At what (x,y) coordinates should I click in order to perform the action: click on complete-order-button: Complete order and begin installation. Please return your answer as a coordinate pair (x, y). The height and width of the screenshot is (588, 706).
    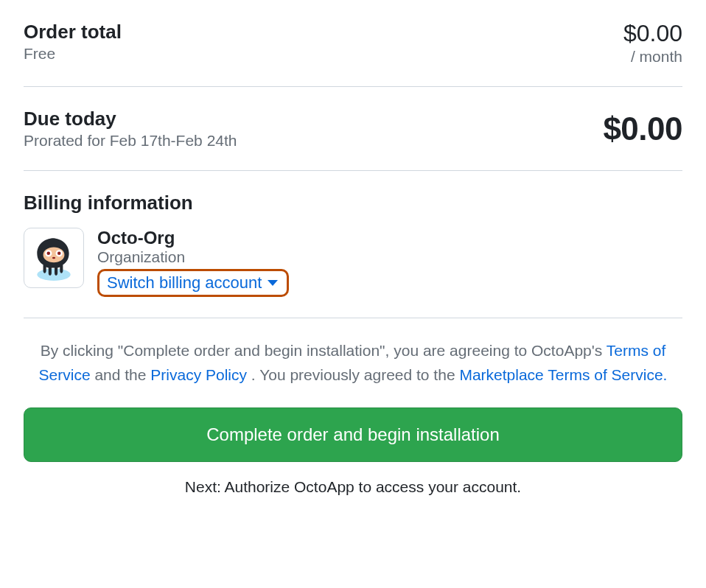
    Looking at the image, I should click on (353, 435).